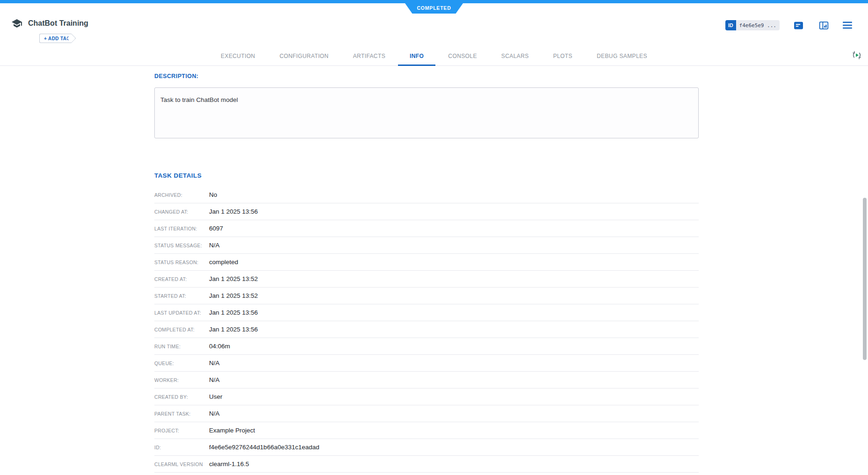  I want to click on detail-row-id: ID: f4e6e5e9276244d1b66a0e331c1eadad, so click(427, 447).